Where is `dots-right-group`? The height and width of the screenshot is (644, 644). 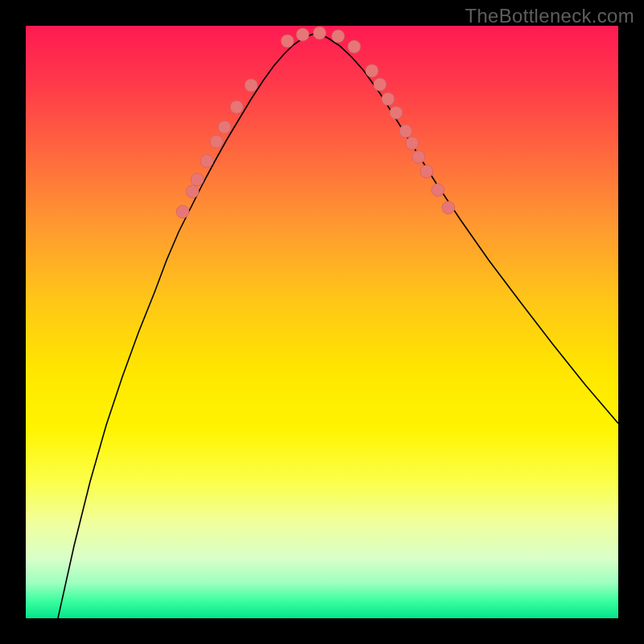
dots-right-group is located at coordinates (411, 139).